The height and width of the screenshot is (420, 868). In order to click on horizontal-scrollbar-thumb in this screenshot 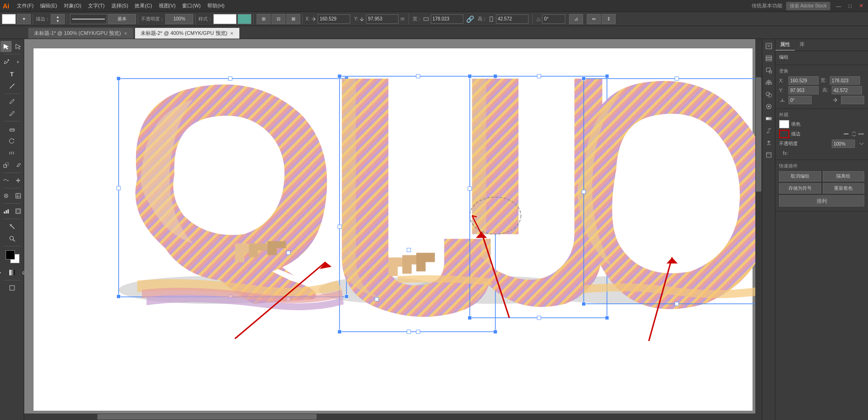, I will do `click(207, 417)`.